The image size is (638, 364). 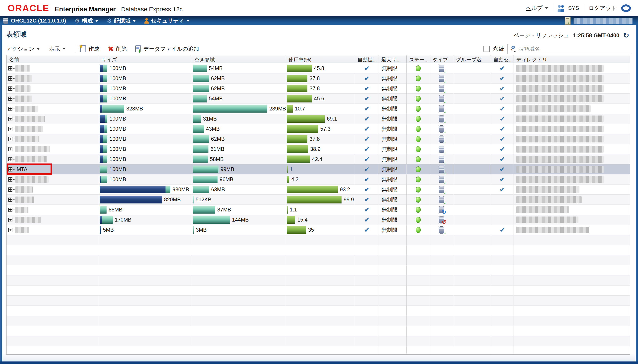 I want to click on table-row: 100MB31MB69.1✔無制限↓✔, so click(x=318, y=119).